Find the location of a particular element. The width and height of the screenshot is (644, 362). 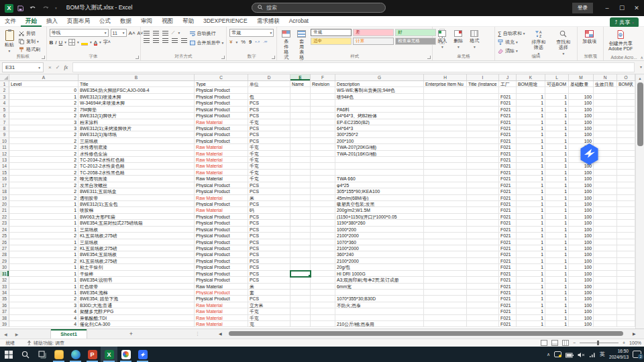

cell: 可选BOM is located at coordinates (557, 84).